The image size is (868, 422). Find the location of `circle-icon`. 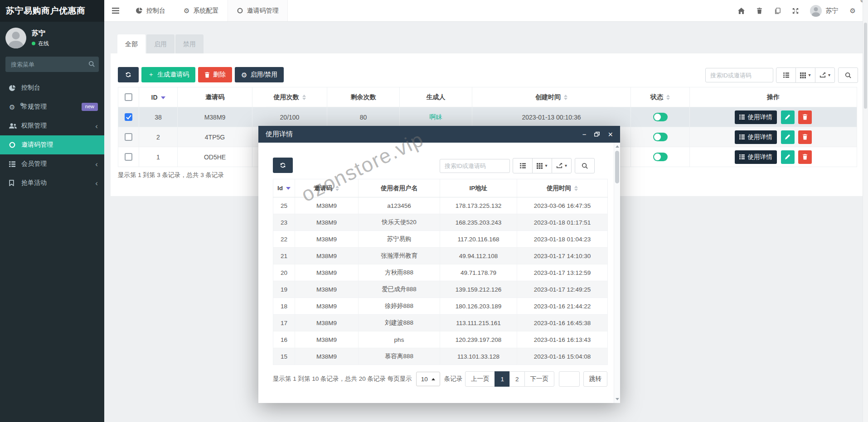

circle-icon is located at coordinates (15, 145).